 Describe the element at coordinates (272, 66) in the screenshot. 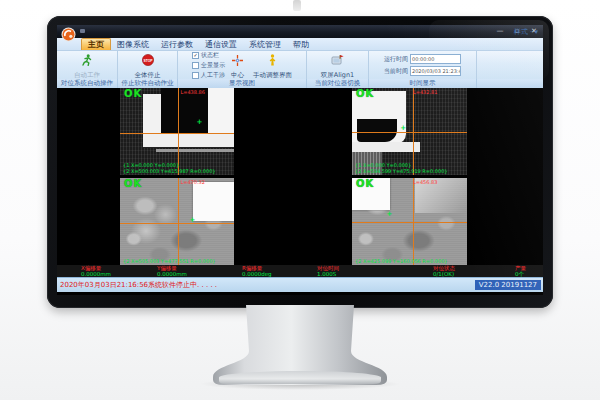

I see `manual-adjust-button: 手动调整界面` at that location.